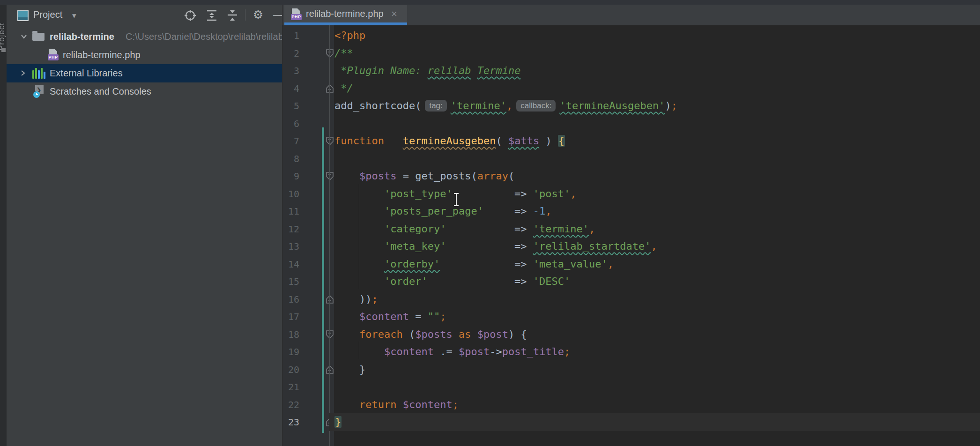  What do you see at coordinates (74, 16) in the screenshot?
I see `chevron-down-icon: ▾` at bounding box center [74, 16].